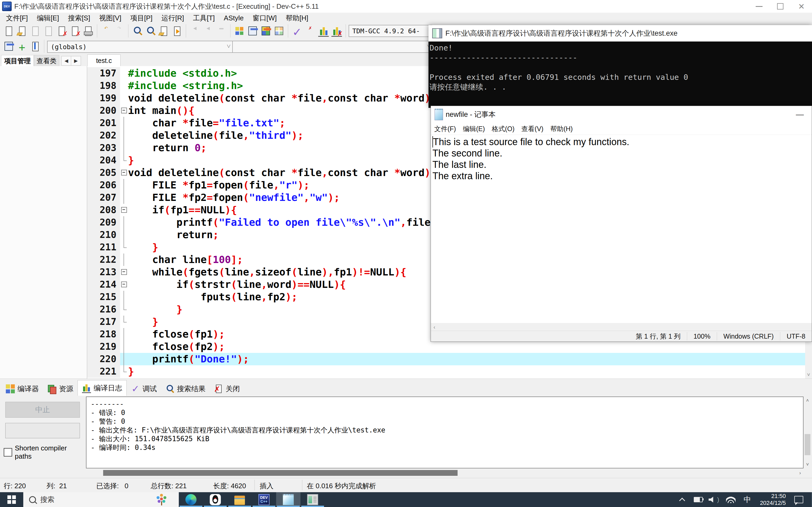 The image size is (812, 507). I want to click on restore-button, so click(780, 6).